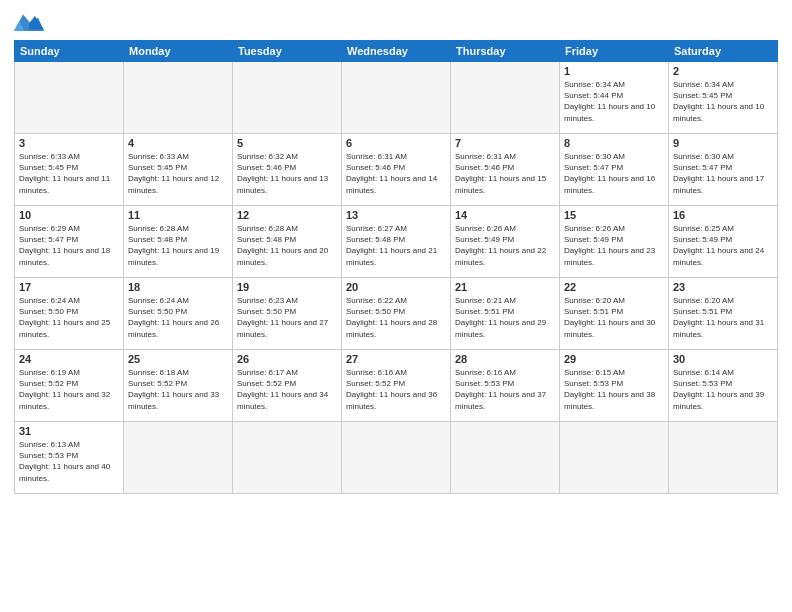 The image size is (792, 612). What do you see at coordinates (288, 170) in the screenshot?
I see `calendar-cell: 5Sunrise: 6:32 AMSunset: 5:46 PMDaylight…` at bounding box center [288, 170].